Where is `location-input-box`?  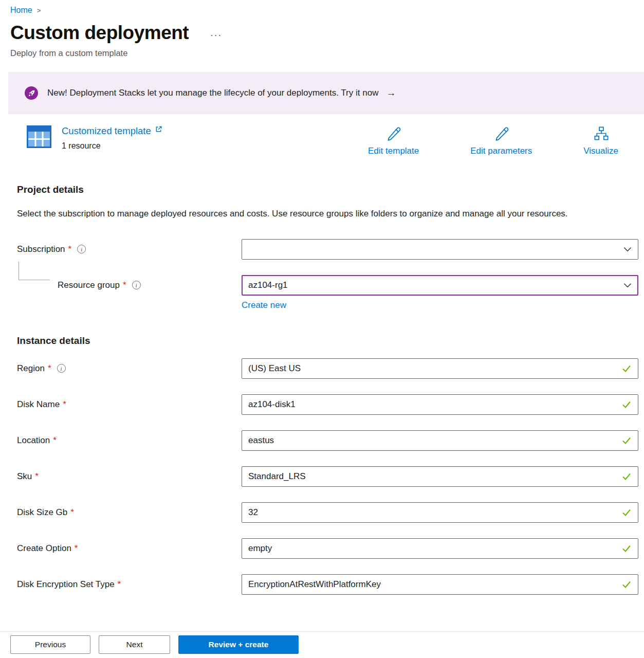 location-input-box is located at coordinates (440, 441).